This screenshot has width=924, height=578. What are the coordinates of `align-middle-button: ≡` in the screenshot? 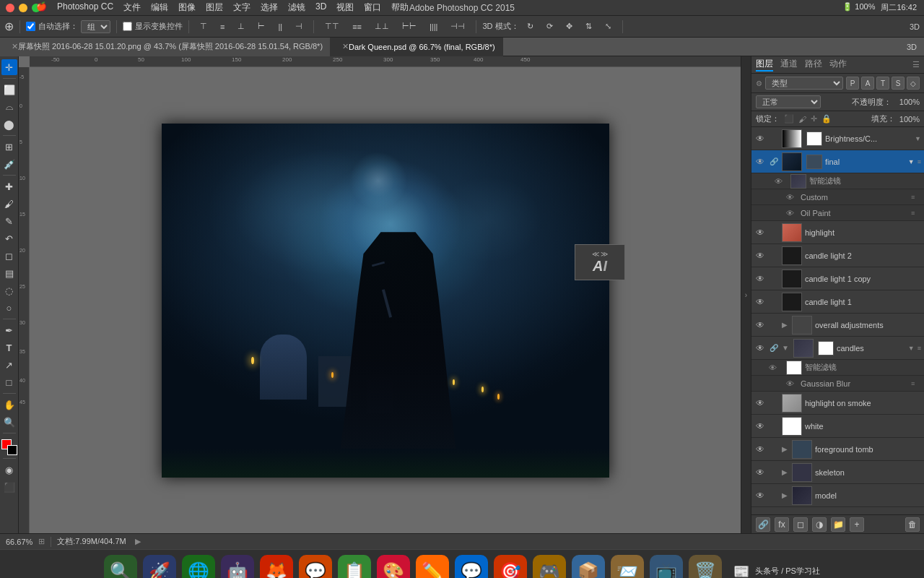 It's located at (222, 27).